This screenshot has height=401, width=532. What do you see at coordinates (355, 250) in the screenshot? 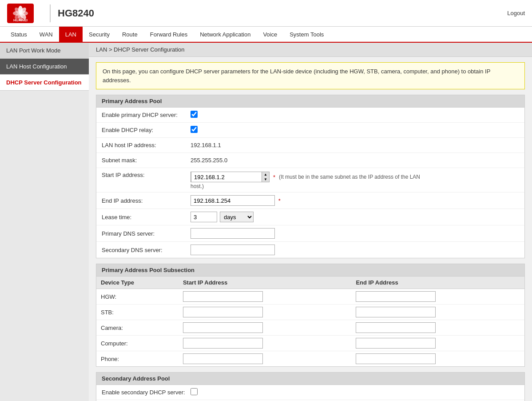
I see `secondary-dns-value` at bounding box center [355, 250].